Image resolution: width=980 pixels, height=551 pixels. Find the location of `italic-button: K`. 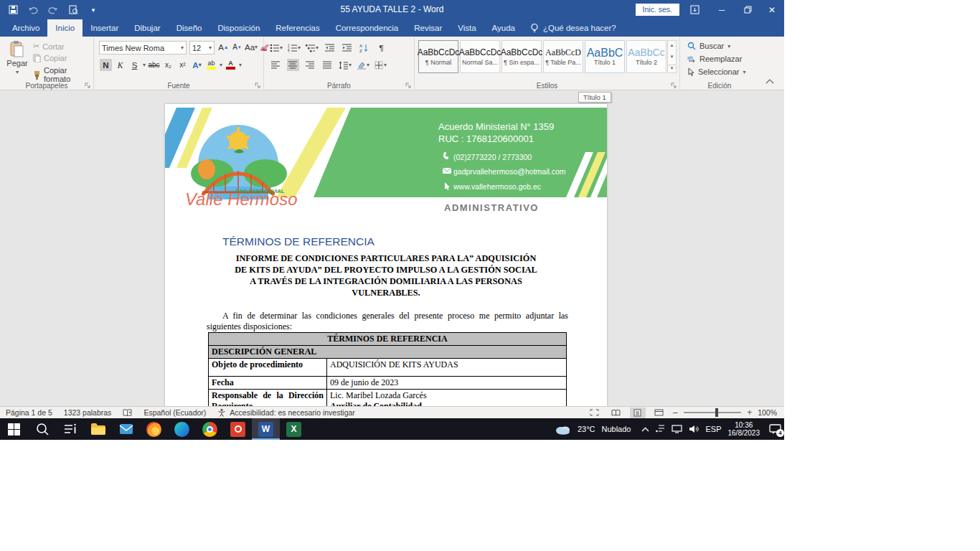

italic-button: K is located at coordinates (121, 65).